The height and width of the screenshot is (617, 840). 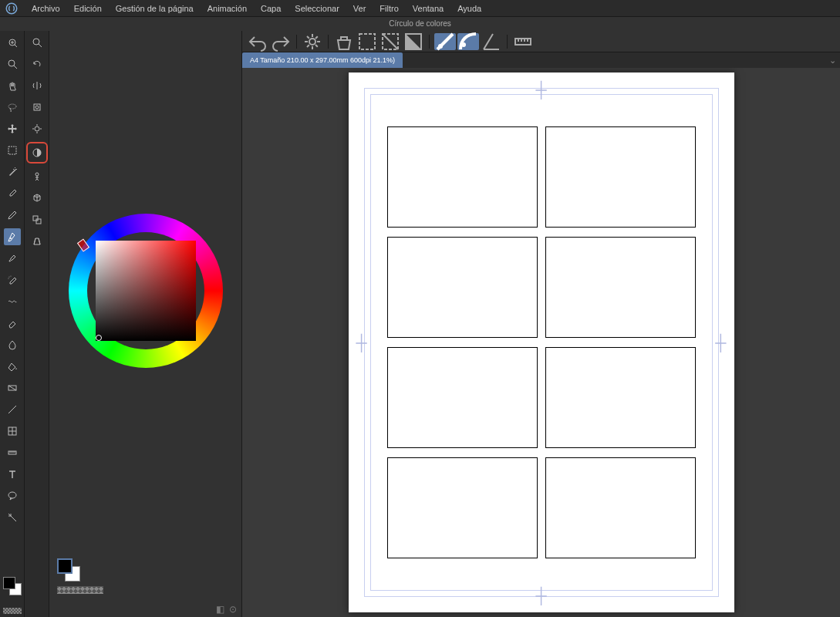 I want to click on document-tab: A4 Tamaño 210.00 x 297.00mm 600dpi 21.1%…, so click(x=322, y=60).